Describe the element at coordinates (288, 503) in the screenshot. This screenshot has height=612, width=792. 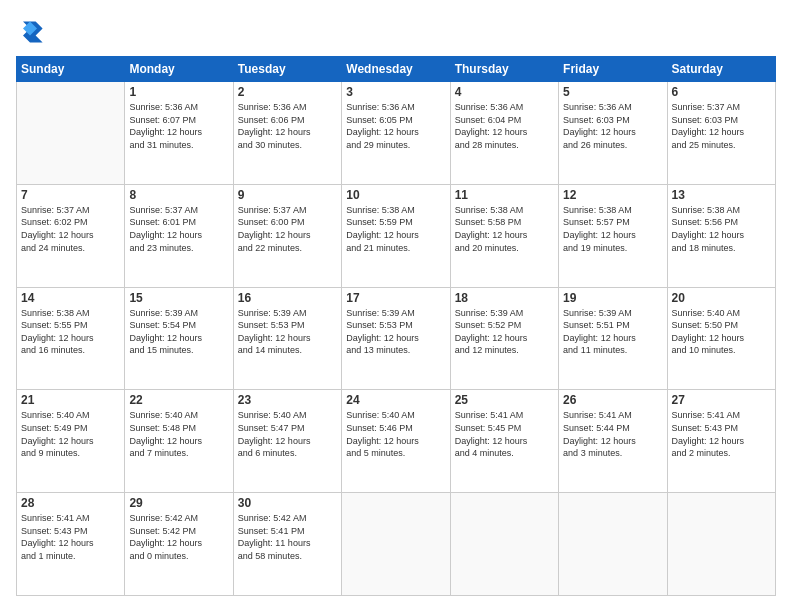
I see `day-number: 30` at that location.